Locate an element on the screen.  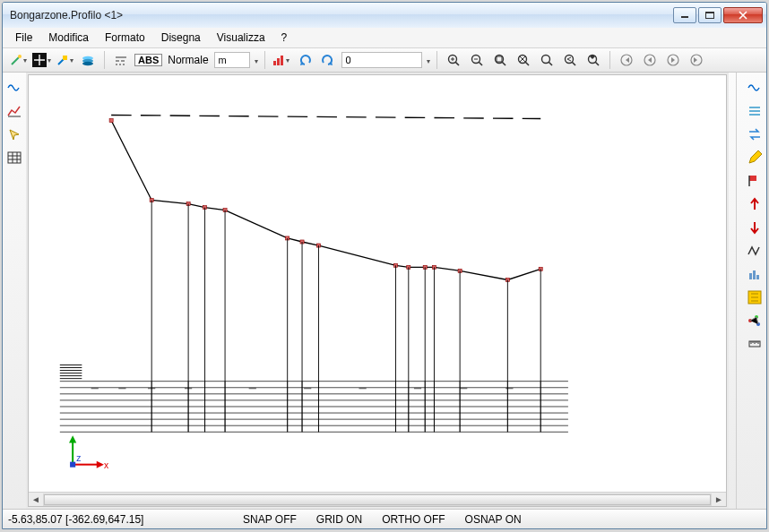
menu-formato: Formato is located at coordinates (125, 38).